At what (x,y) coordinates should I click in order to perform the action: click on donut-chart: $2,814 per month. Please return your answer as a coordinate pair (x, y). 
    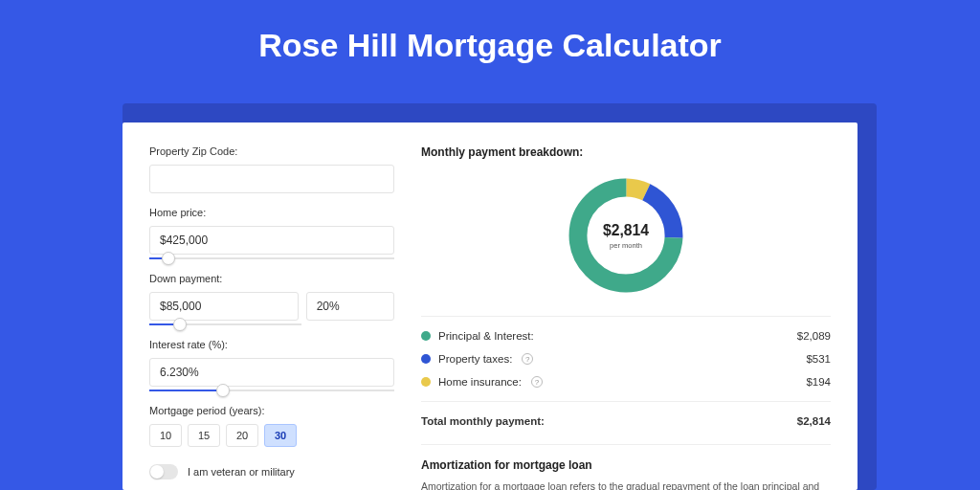
    Looking at the image, I should click on (626, 238).